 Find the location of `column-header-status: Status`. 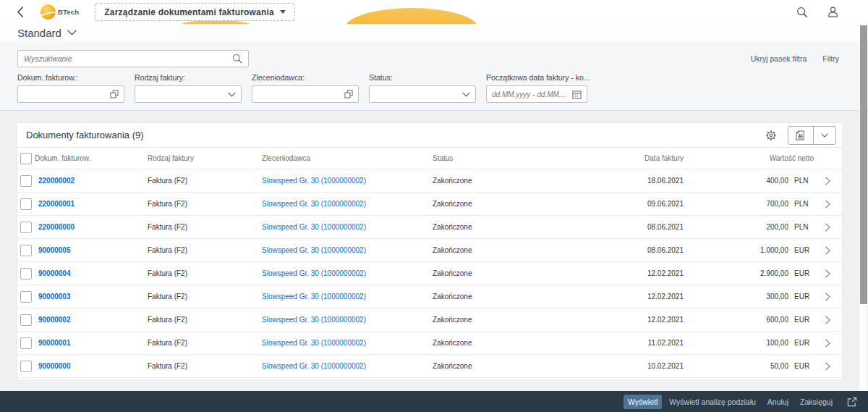

column-header-status: Status is located at coordinates (501, 158).